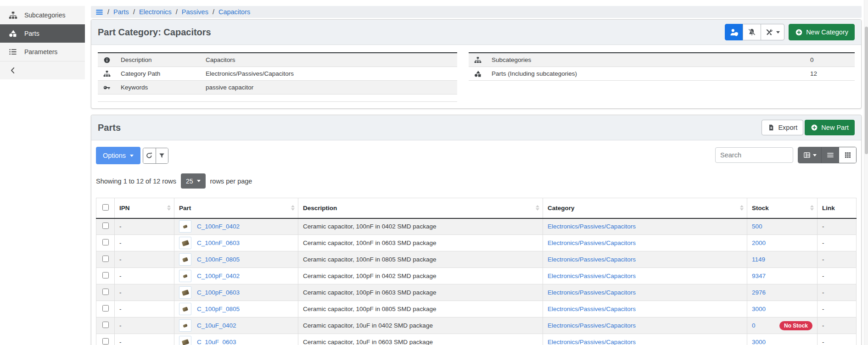 This screenshot has height=345, width=868. Describe the element at coordinates (782, 208) in the screenshot. I see `column-header-stock: Stock` at that location.